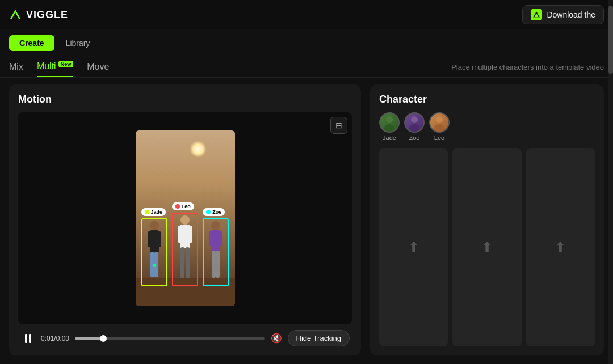  I want to click on jade-upload-card: ⬆, so click(413, 247).